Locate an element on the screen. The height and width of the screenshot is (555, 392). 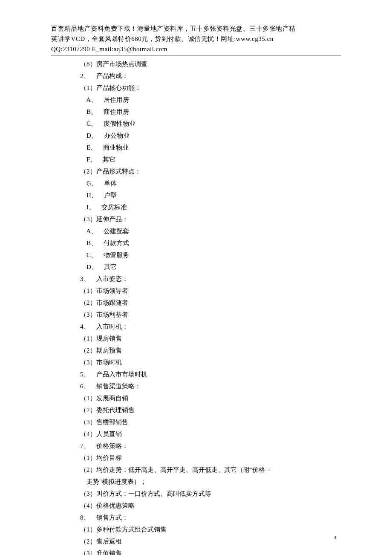
content-line: 6、 销售渠道策略： is located at coordinates (210, 386).